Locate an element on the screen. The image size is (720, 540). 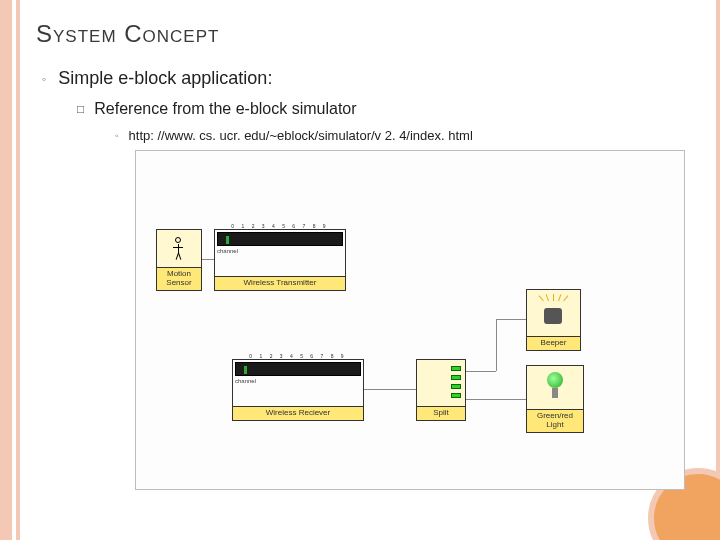
motion-sensor-label: Motion Sensor is located at coordinates (179, 278).